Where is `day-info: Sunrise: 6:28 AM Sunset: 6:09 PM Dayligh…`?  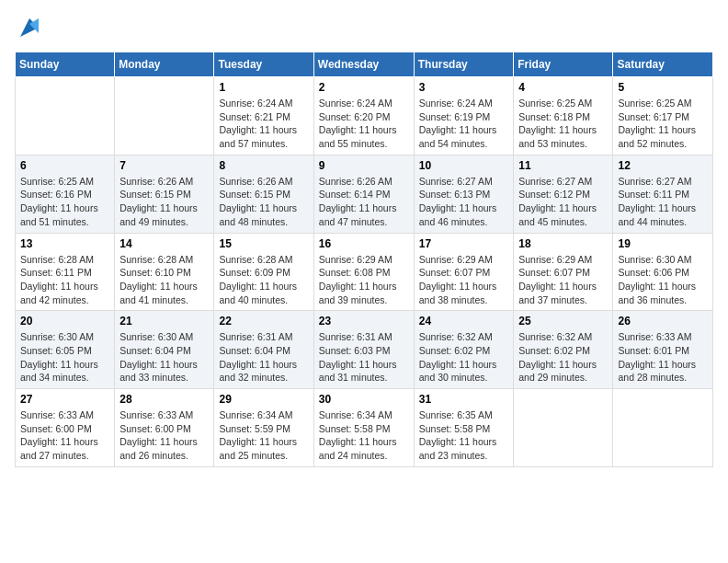 day-info: Sunrise: 6:28 AM Sunset: 6:09 PM Dayligh… is located at coordinates (263, 280).